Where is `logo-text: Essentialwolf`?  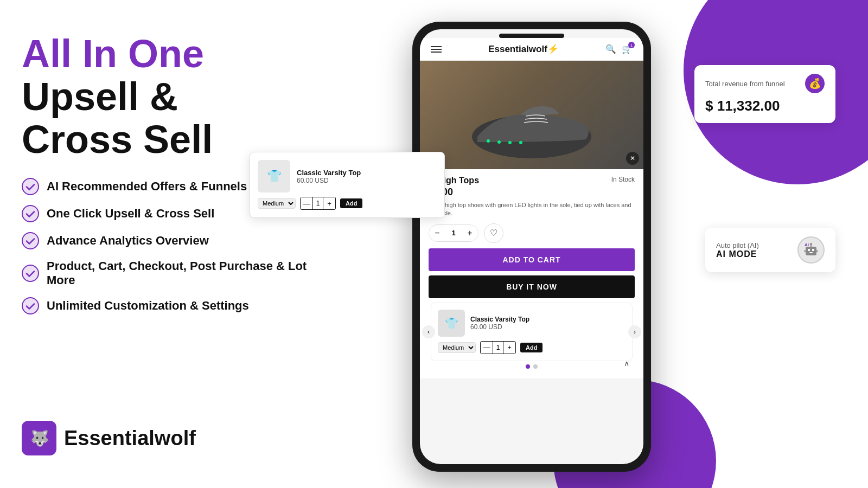
logo-text: Essentialwolf is located at coordinates (130, 438).